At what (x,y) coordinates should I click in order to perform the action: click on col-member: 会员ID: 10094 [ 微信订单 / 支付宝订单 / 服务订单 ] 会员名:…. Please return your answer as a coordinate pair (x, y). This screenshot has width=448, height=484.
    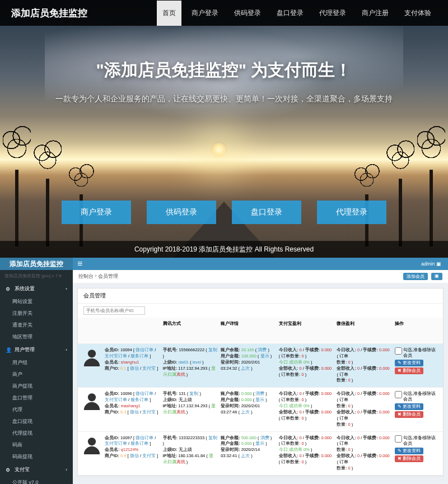
    Looking at the image, I should click on (132, 365).